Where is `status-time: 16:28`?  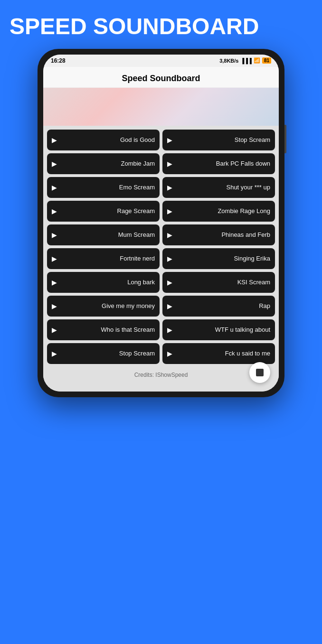
status-time: 16:28 is located at coordinates (58, 61).